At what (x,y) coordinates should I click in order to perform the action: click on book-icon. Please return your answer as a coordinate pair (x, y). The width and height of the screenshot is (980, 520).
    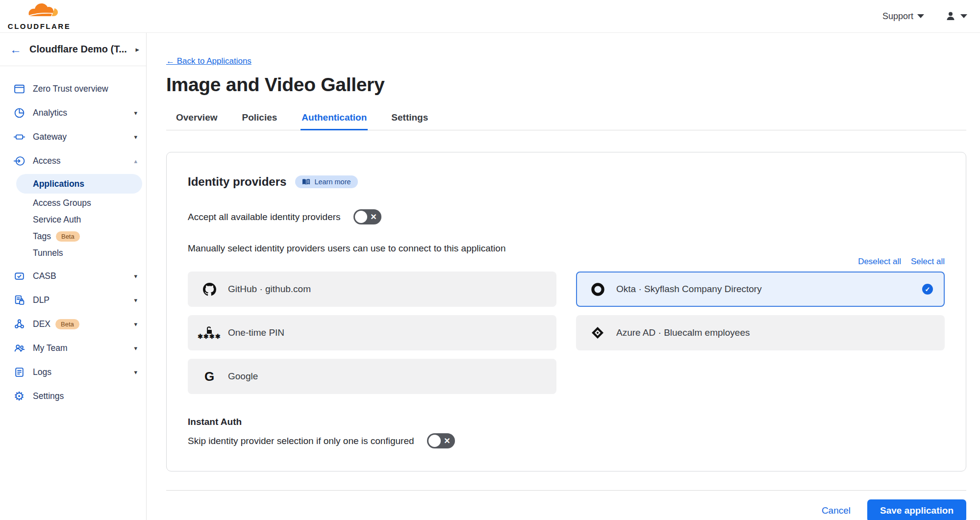
    Looking at the image, I should click on (306, 182).